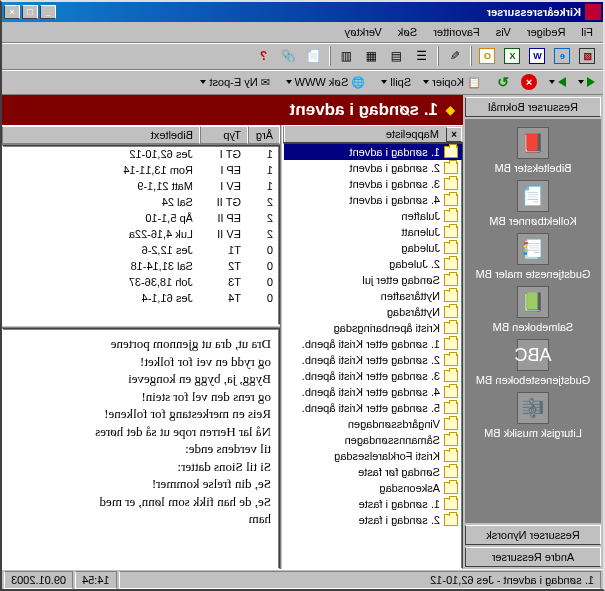  Describe the element at coordinates (373, 312) in the screenshot. I see `tree-item: Nyttårsdag` at that location.